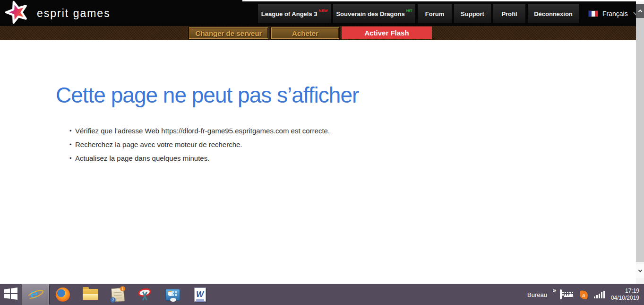 The height and width of the screenshot is (305, 644). What do you see at coordinates (172, 295) in the screenshot?
I see `taskbar-app-control-panel` at bounding box center [172, 295].